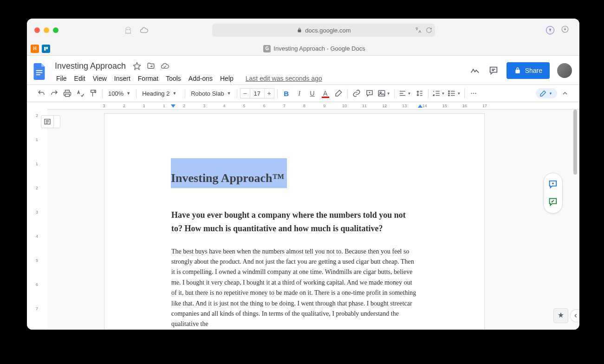 This screenshot has height=364, width=604. I want to click on menu-addons: Add-ons, so click(201, 78).